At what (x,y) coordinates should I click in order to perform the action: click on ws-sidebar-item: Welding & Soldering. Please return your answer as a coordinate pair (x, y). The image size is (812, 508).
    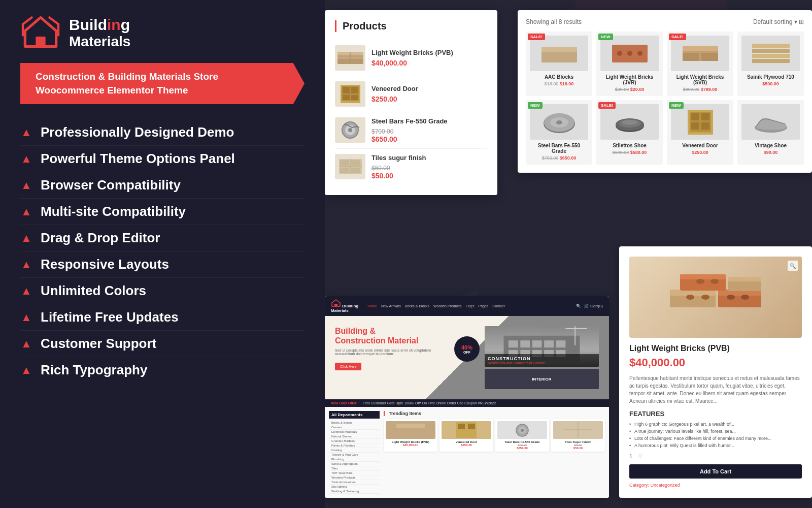
    Looking at the image, I should click on (354, 492).